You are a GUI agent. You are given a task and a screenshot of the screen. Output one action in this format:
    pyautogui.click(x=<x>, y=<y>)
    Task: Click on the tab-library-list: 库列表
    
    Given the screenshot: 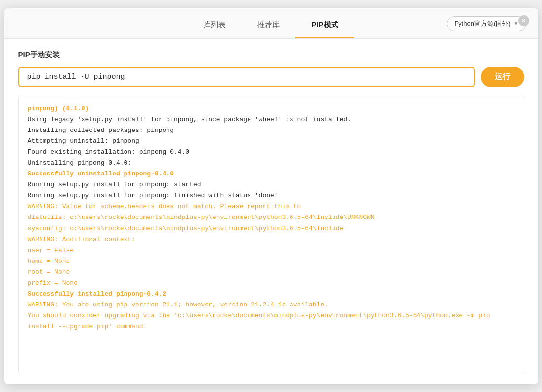 What is the action you would take?
    pyautogui.click(x=214, y=27)
    